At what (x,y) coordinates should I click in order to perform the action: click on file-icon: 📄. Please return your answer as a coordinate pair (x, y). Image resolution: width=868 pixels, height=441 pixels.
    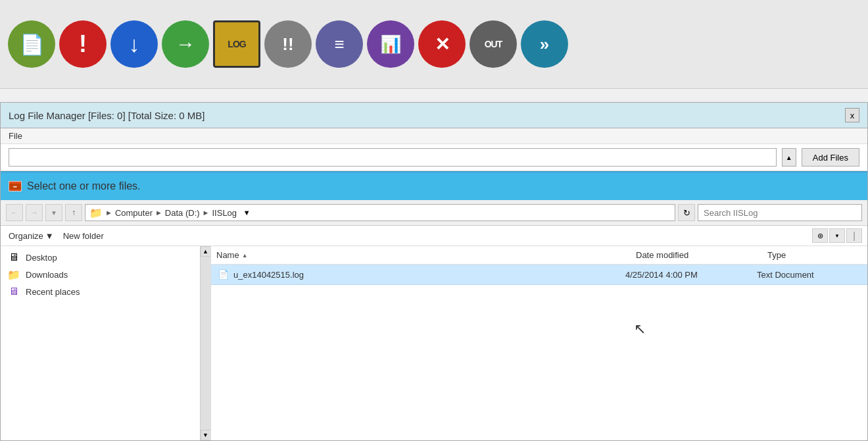
    Looking at the image, I should click on (223, 274).